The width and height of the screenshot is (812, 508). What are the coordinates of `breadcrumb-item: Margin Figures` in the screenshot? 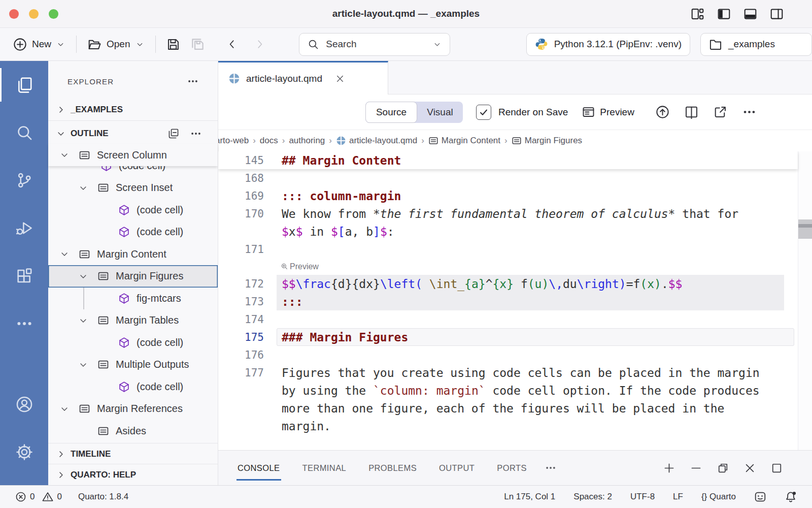 It's located at (553, 141).